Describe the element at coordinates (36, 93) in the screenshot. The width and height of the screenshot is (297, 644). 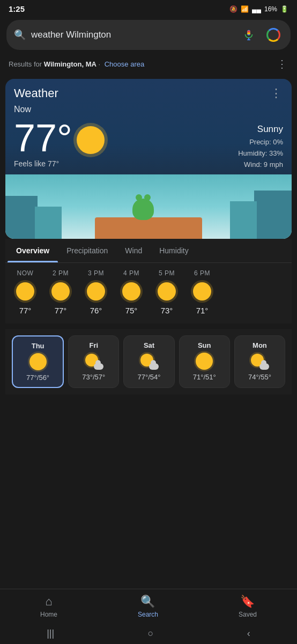
I see `weather-title: Weather` at that location.